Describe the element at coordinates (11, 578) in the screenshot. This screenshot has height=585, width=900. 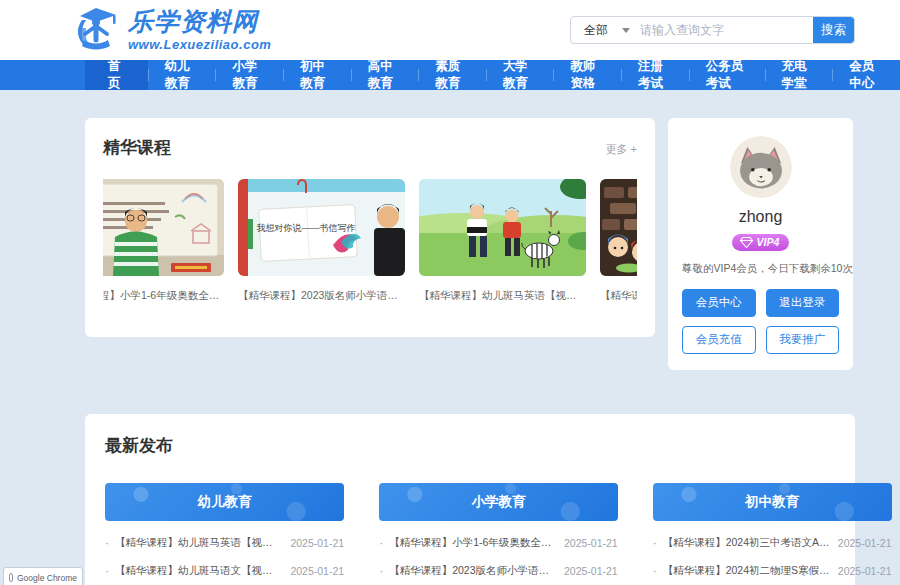
I see `file-icon` at that location.